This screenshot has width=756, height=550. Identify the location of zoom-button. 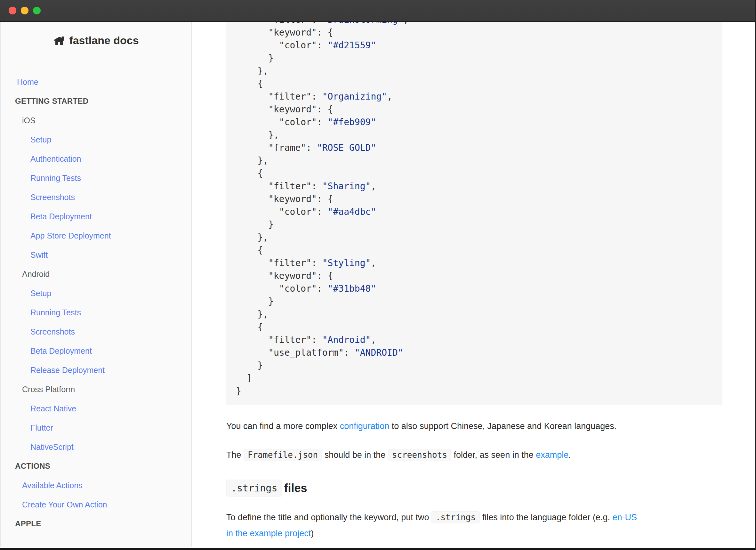
(37, 11).